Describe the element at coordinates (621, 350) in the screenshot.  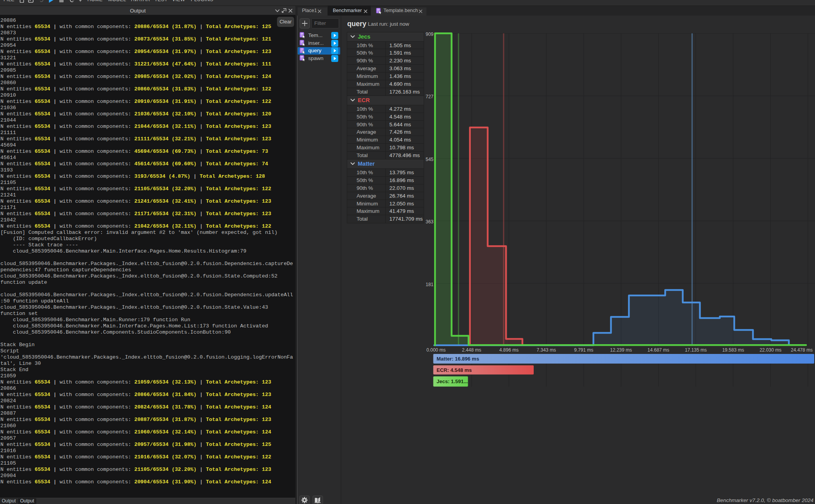
I see `svg-text: 12.239 ms` at that location.